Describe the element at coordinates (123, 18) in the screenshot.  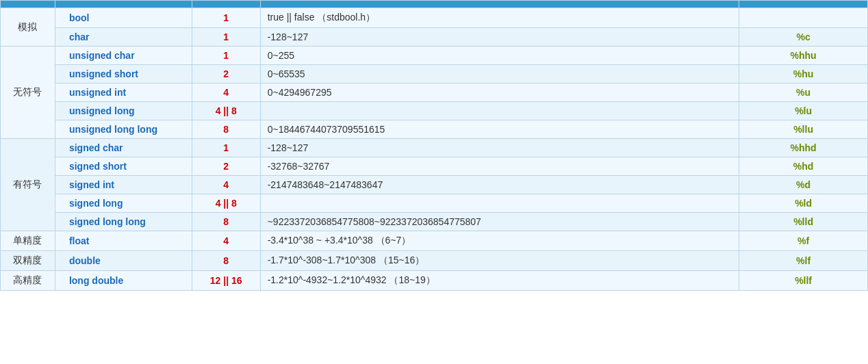
I see `keyword-cell: bool` at that location.